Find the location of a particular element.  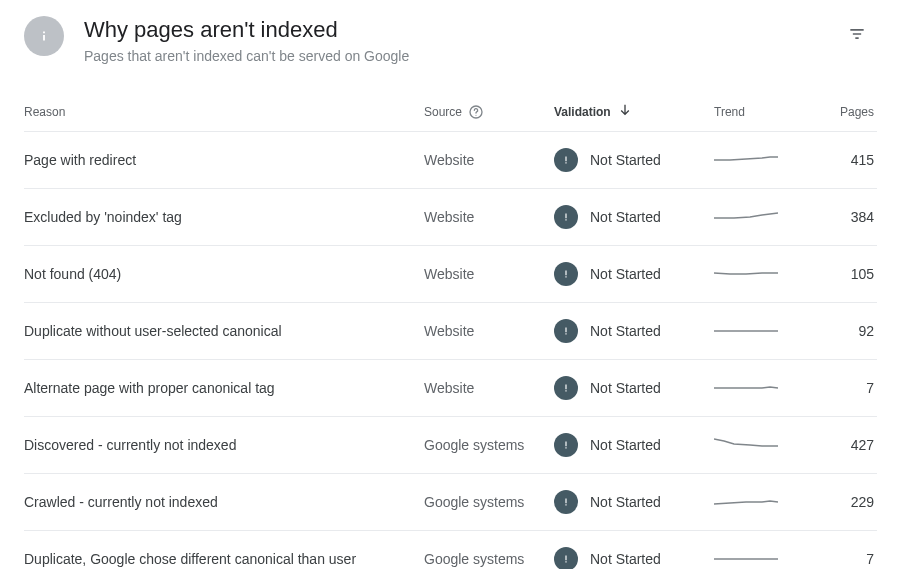

cell-pages: 427 is located at coordinates (862, 445).